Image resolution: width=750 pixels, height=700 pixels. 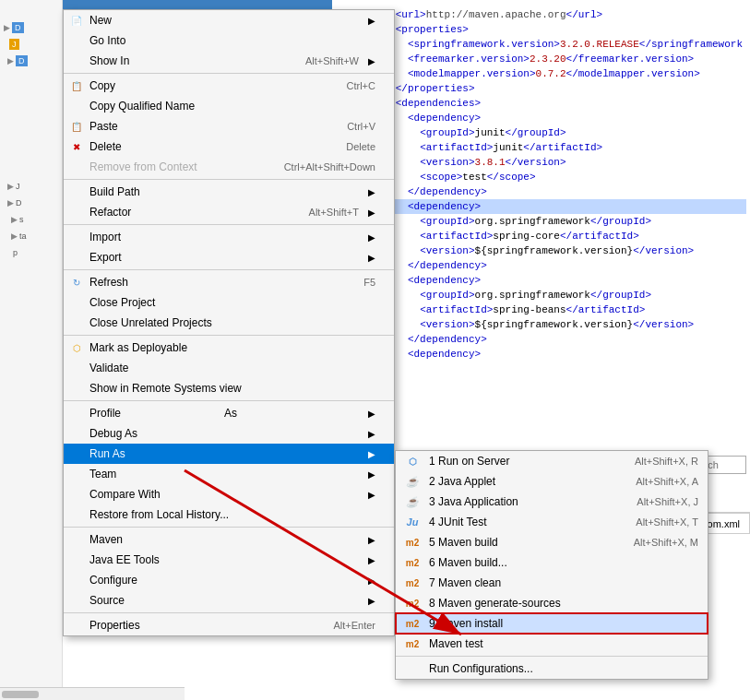 I want to click on tree-item-5: ▶ D, so click(x=31, y=203).